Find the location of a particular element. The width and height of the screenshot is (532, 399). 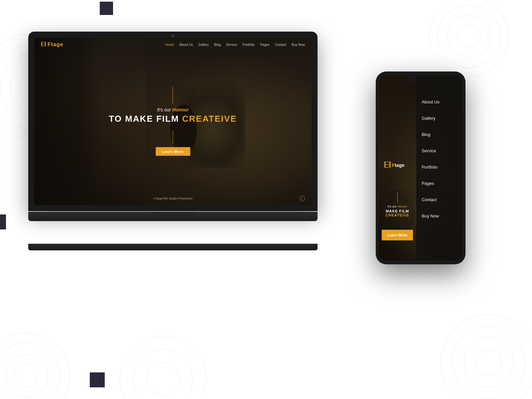

circle-group-bottom-left is located at coordinates (35, 366).